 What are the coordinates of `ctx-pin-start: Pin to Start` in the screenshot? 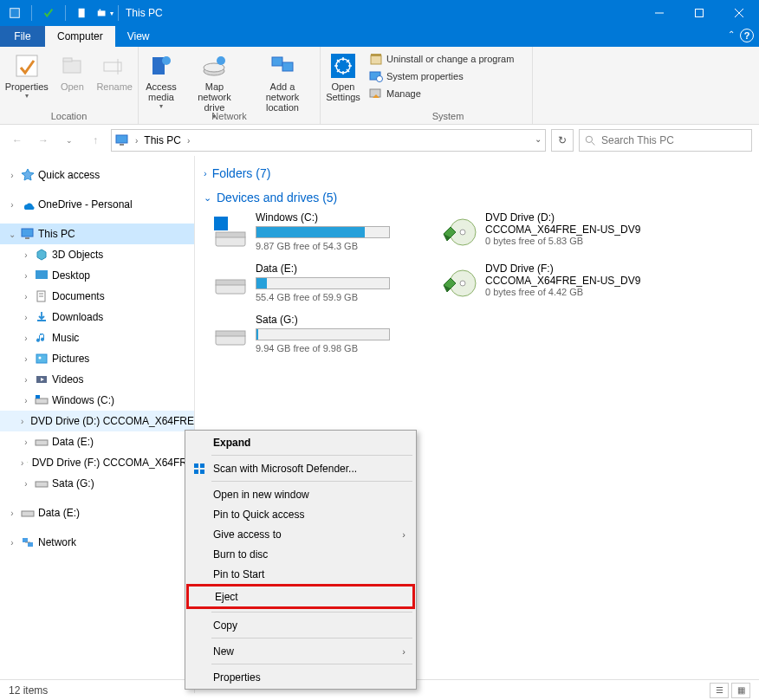 It's located at (301, 574).